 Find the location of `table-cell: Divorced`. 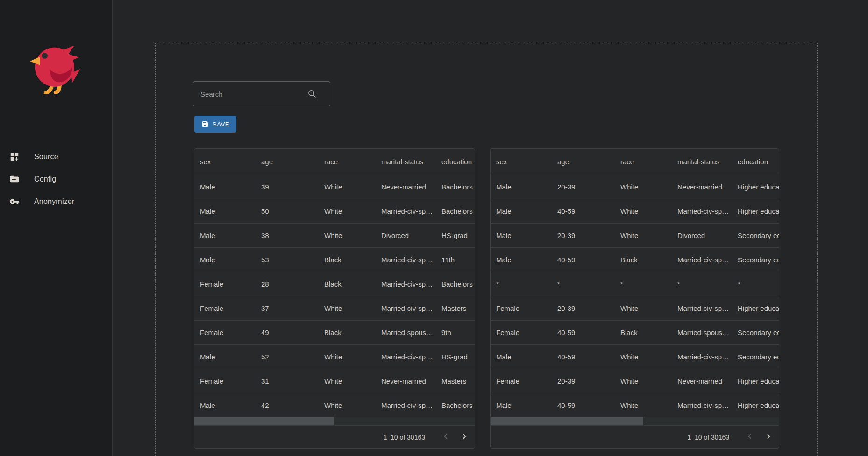

table-cell: Divorced is located at coordinates (707, 235).